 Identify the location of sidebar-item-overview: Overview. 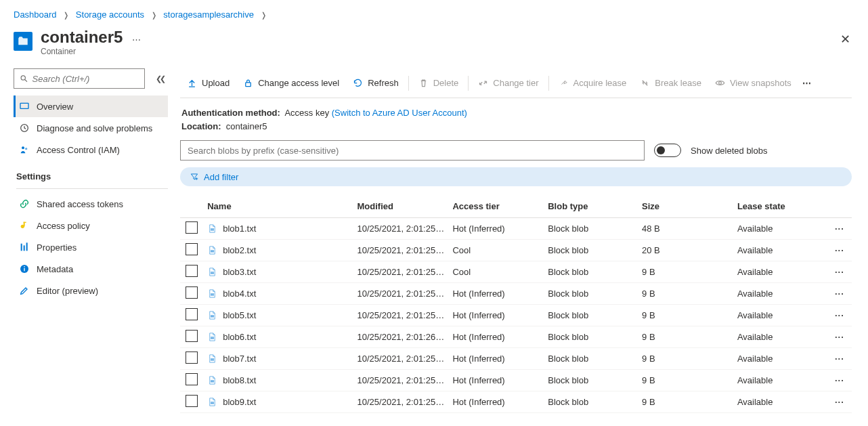
(91, 106).